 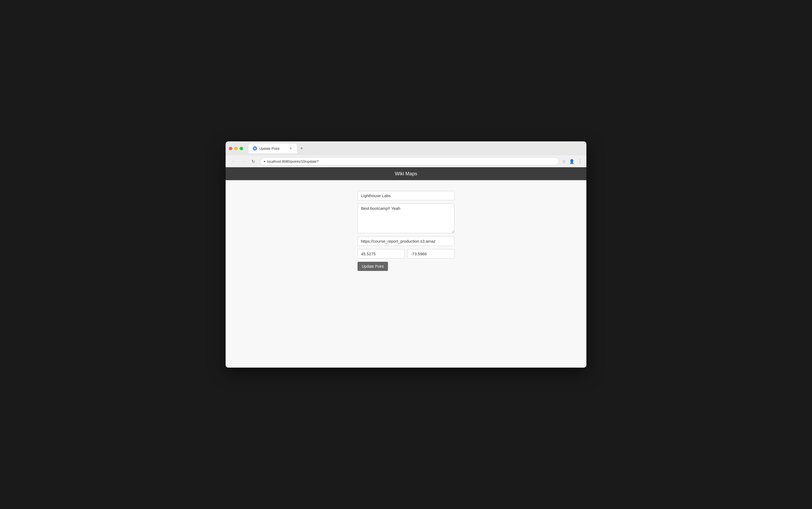 I want to click on point-name-input, so click(x=406, y=196).